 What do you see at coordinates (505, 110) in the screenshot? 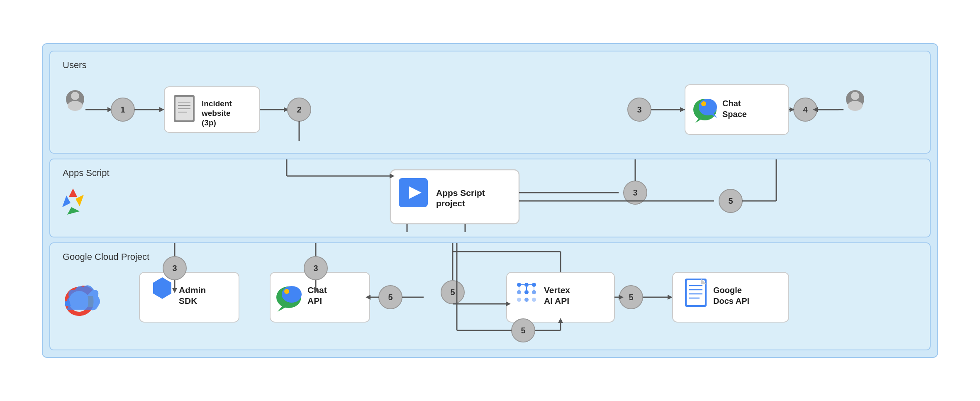
I see `users-row-svg: 1 Incident website (3p)` at bounding box center [505, 110].